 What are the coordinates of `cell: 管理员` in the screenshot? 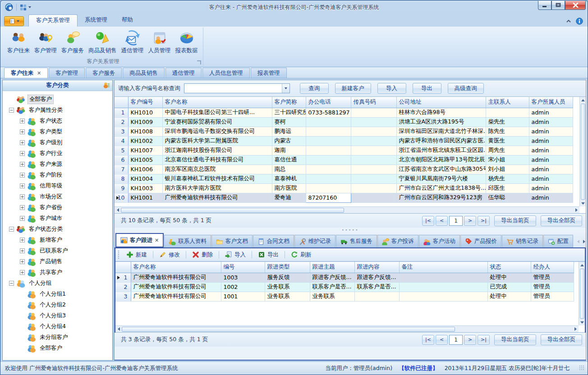 It's located at (552, 278).